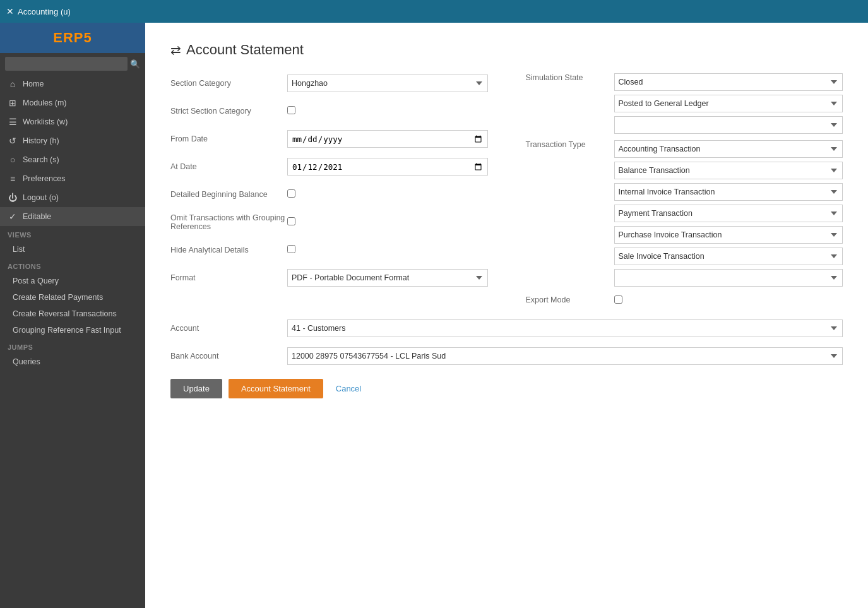 Image resolution: width=868 pixels, height=608 pixels. What do you see at coordinates (73, 281) in the screenshot?
I see `sidebar-item-post-query: Post a Query` at bounding box center [73, 281].